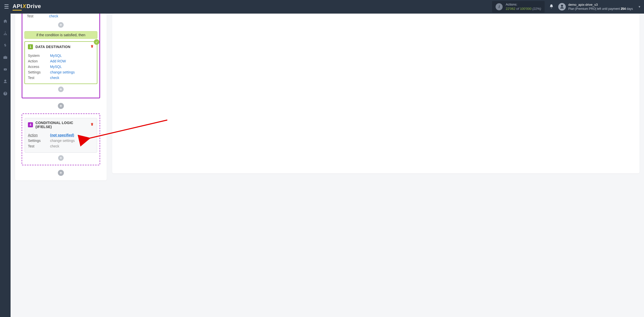  I want to click on notifications-icon, so click(551, 7).